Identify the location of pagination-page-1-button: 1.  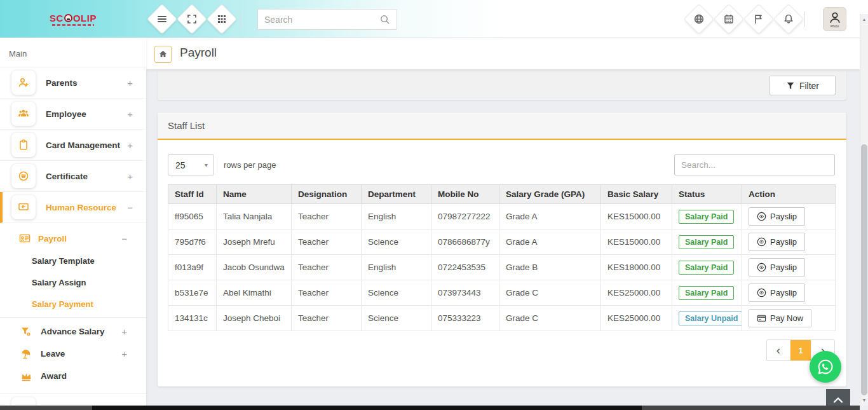
(801, 350).